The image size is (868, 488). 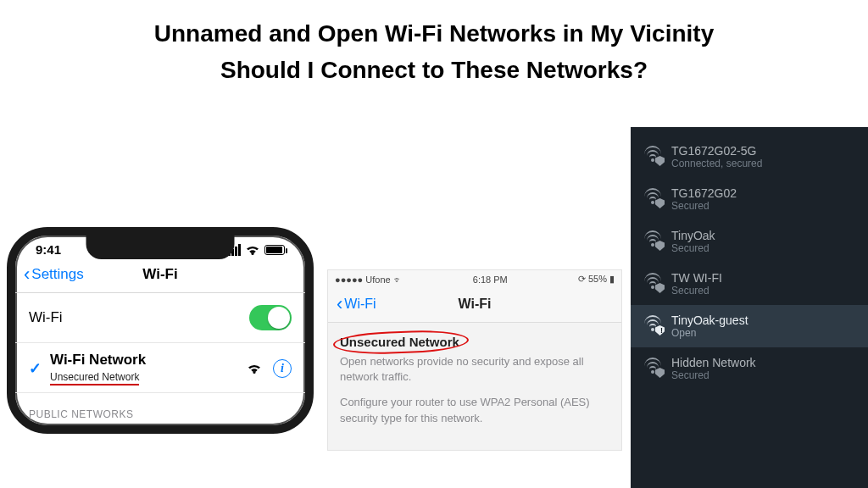 I want to click on back-button: ‹ Settings, so click(x=54, y=274).